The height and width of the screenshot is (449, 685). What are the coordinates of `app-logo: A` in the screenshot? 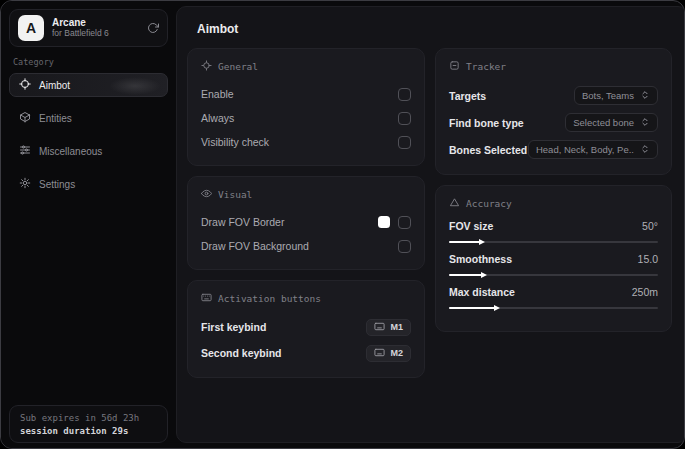 It's located at (31, 28).